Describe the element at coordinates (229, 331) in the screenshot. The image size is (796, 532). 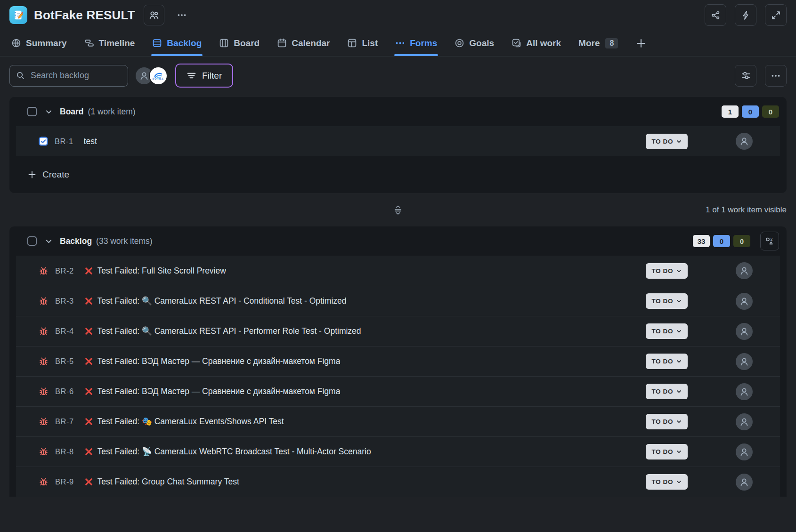
I see `work-item-title: Test Failed: 🔍 CameraLux REST API - Perf…` at that location.